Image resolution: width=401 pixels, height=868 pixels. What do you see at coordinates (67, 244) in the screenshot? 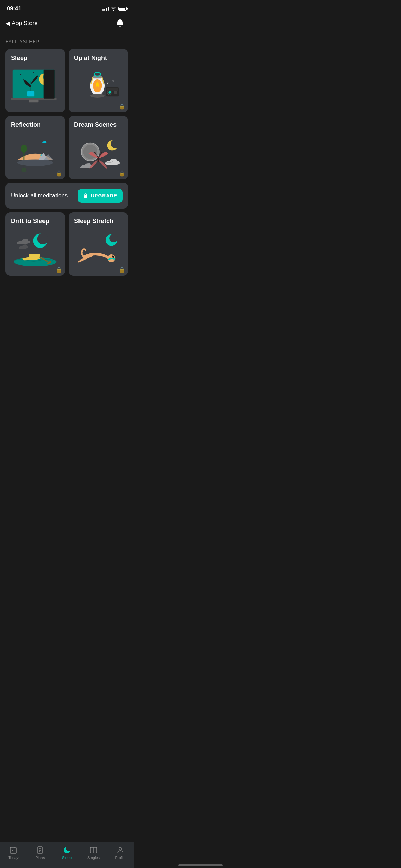
I see `card-grid-bottom: Drift to Sleep` at bounding box center [67, 244].